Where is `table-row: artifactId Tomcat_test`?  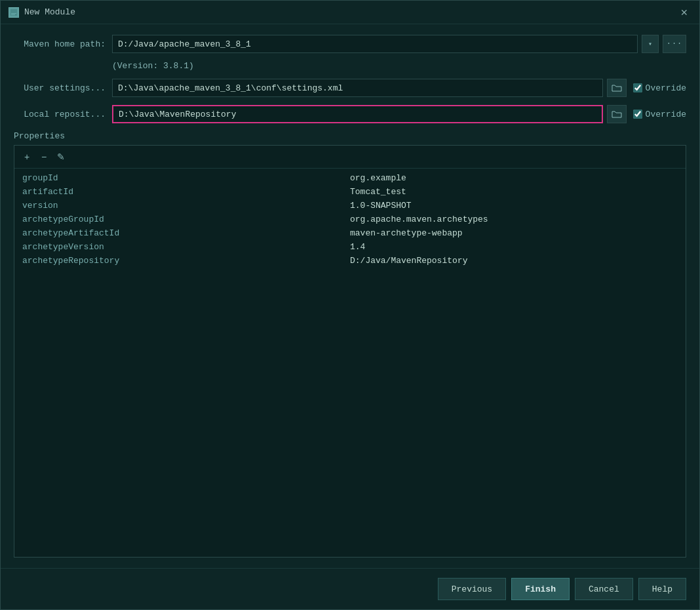 table-row: artifactId Tomcat_test is located at coordinates (350, 192).